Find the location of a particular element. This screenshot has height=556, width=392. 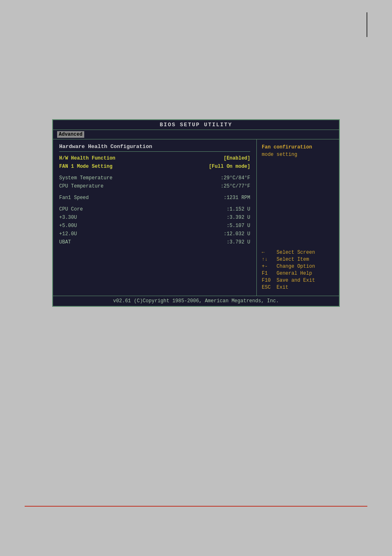

nav-item-advanced: Advanced is located at coordinates (71, 134).